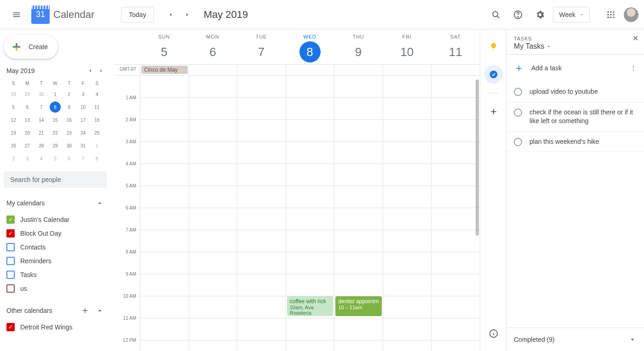  Describe the element at coordinates (55, 247) in the screenshot. I see `calendar-item: Contacts` at that location.